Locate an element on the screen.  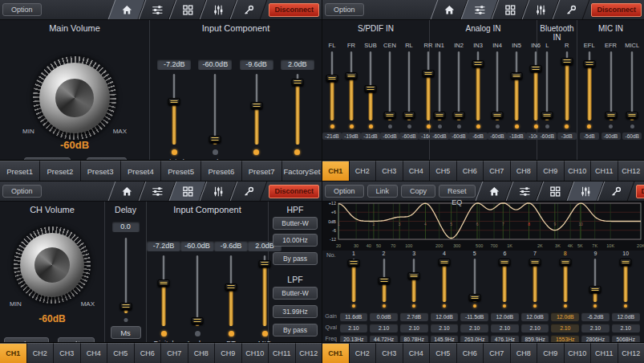
preset-button: Preset4 is located at coordinates (141, 170).